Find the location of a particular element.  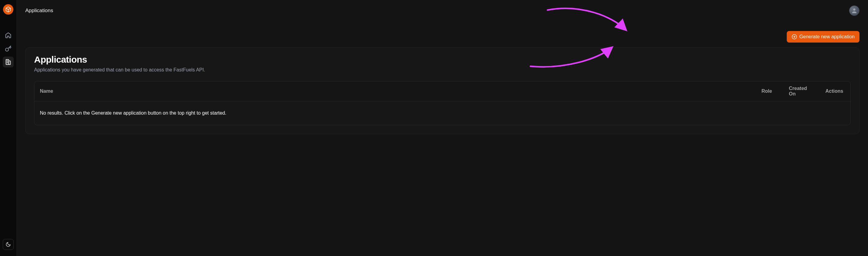

table-empty-row: No results. Click on the Generate new ap… is located at coordinates (442, 113).